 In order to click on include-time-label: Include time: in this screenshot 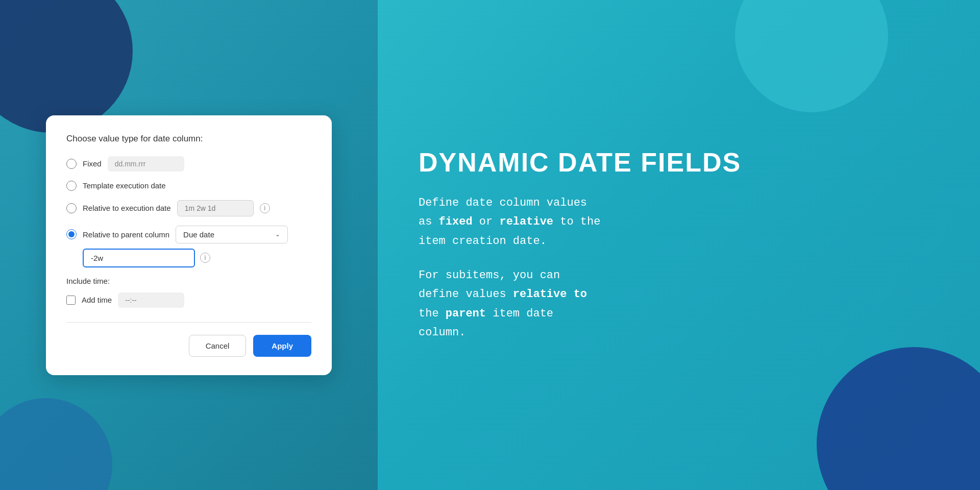, I will do `click(189, 281)`.